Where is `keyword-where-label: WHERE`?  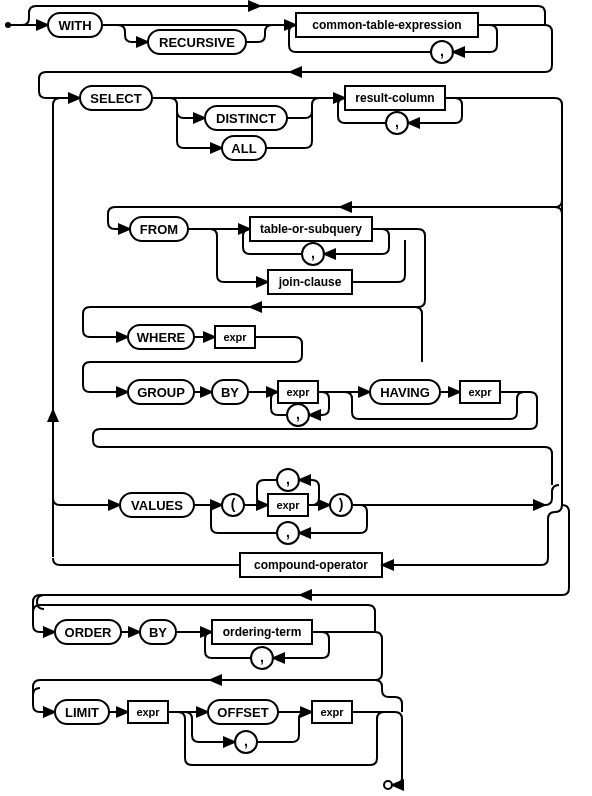
keyword-where-label: WHERE is located at coordinates (162, 338).